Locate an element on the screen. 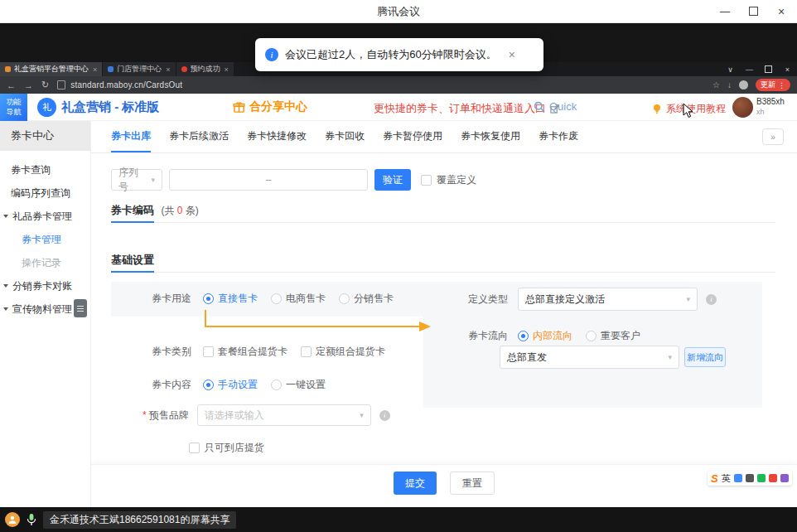  meeting-titlebar: 腾讯会议 — × is located at coordinates (398, 12).